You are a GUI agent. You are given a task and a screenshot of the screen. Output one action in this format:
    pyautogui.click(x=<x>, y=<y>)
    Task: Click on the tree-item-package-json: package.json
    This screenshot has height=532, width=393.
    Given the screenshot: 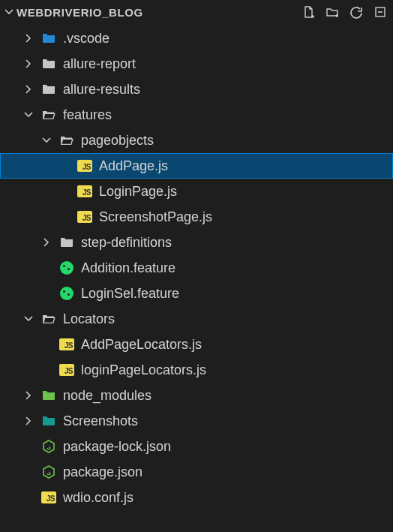 What is the action you would take?
    pyautogui.click(x=196, y=472)
    